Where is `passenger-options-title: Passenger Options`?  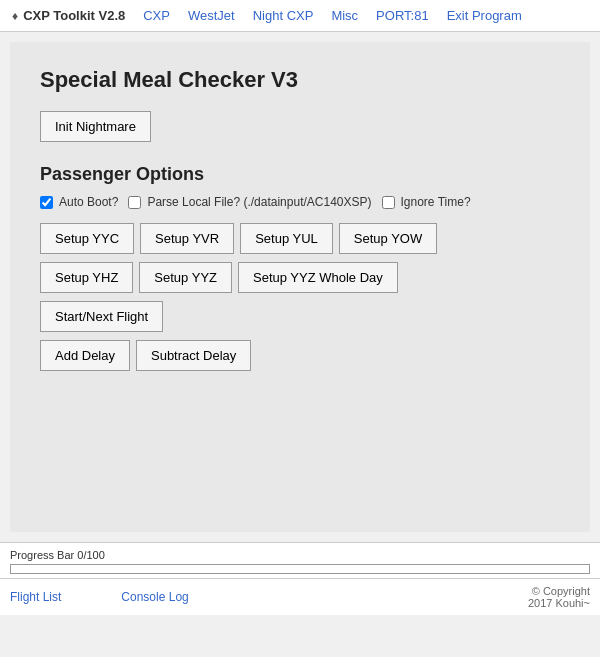
passenger-options-title: Passenger Options is located at coordinates (300, 174).